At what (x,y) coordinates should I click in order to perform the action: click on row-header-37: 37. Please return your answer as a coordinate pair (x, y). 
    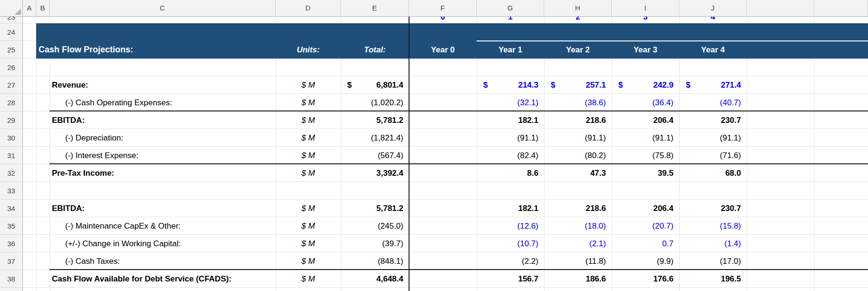
    Looking at the image, I should click on (11, 261).